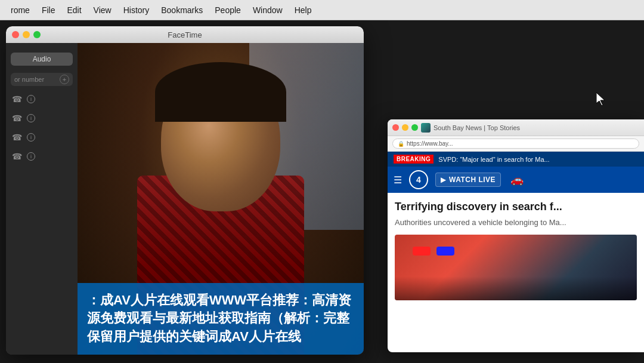  I want to click on menubar: rome File Edit View History Bookmarks Pe…, so click(322, 10).